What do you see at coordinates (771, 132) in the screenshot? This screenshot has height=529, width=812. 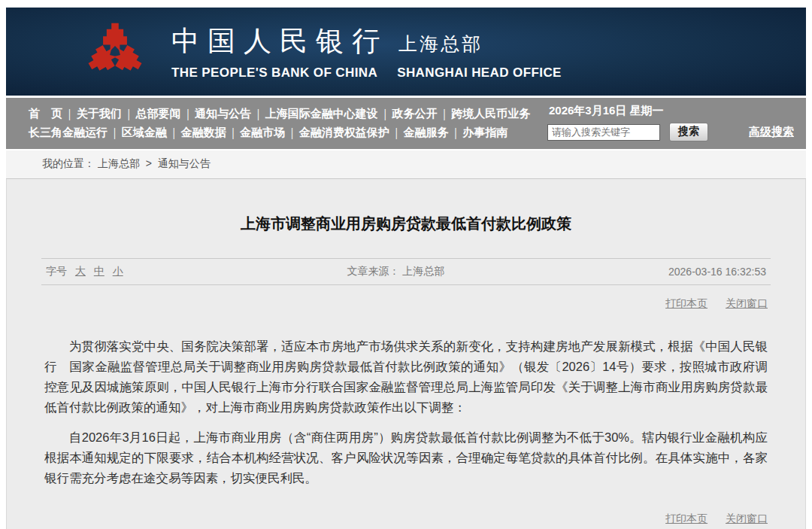 I see `advanced-search-link: 高级搜索` at bounding box center [771, 132].